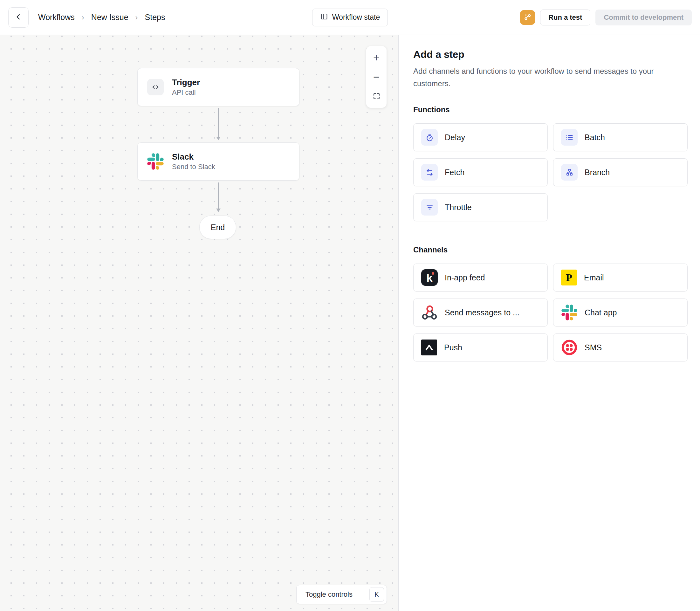  I want to click on step-card-label: Email, so click(594, 278).